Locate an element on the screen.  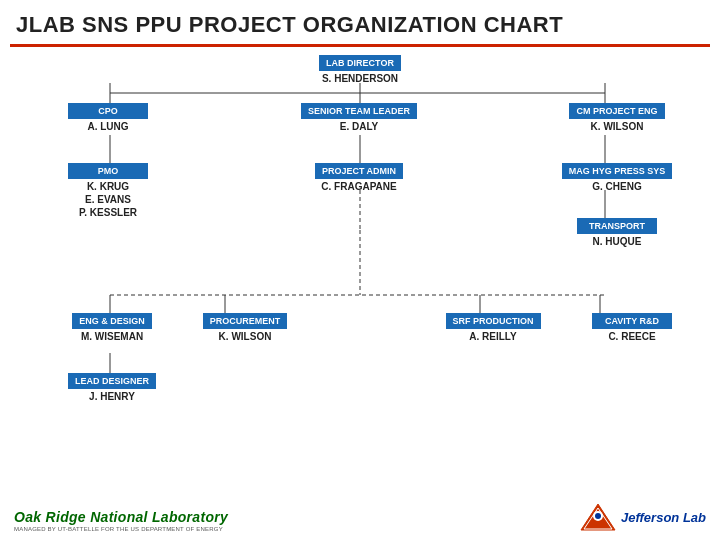
ornl-sub: MANAGED BY UT-BATTELLE FOR THE US DEPART… is located at coordinates (121, 529).